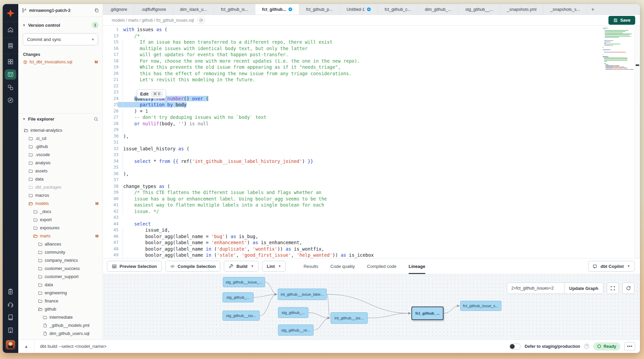 The image size is (644, 359). What do you see at coordinates (60, 195) in the screenshot?
I see `tree-item-macros: macros` at bounding box center [60, 195].